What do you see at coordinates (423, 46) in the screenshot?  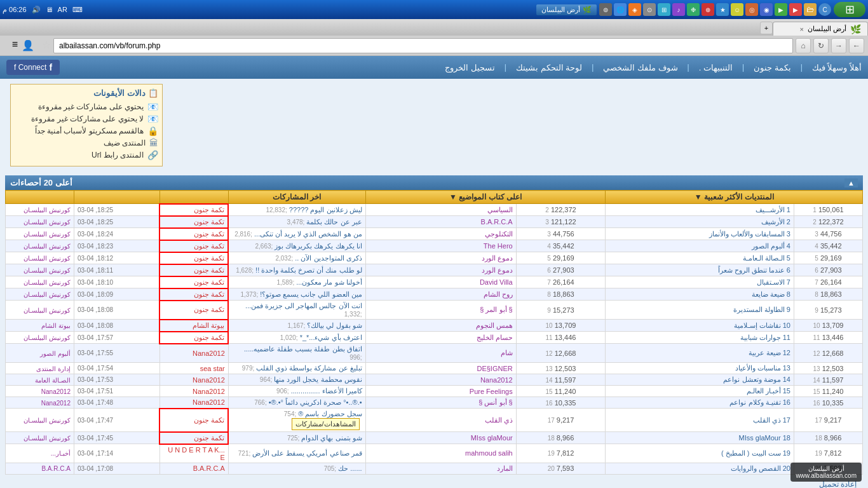 I see `address-bar` at bounding box center [423, 46].